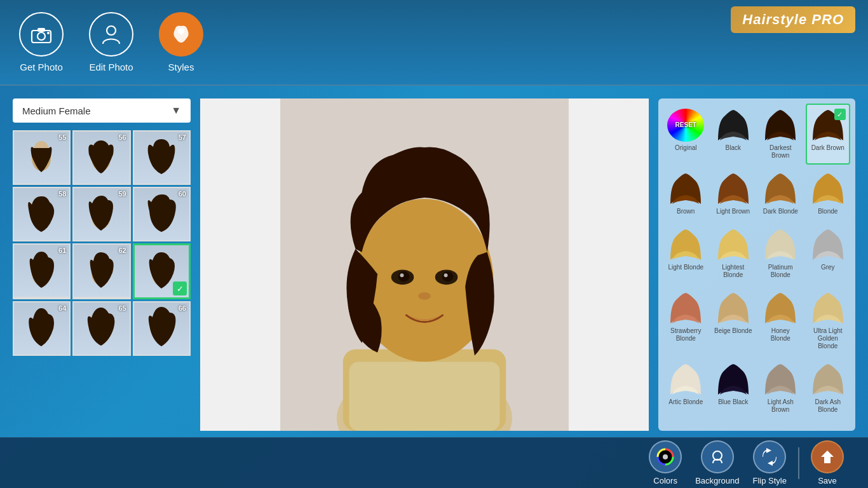 The height and width of the screenshot is (488, 868). Describe the element at coordinates (686, 388) in the screenshot. I see `color-artic-blonde: Artic Blonde` at that location.